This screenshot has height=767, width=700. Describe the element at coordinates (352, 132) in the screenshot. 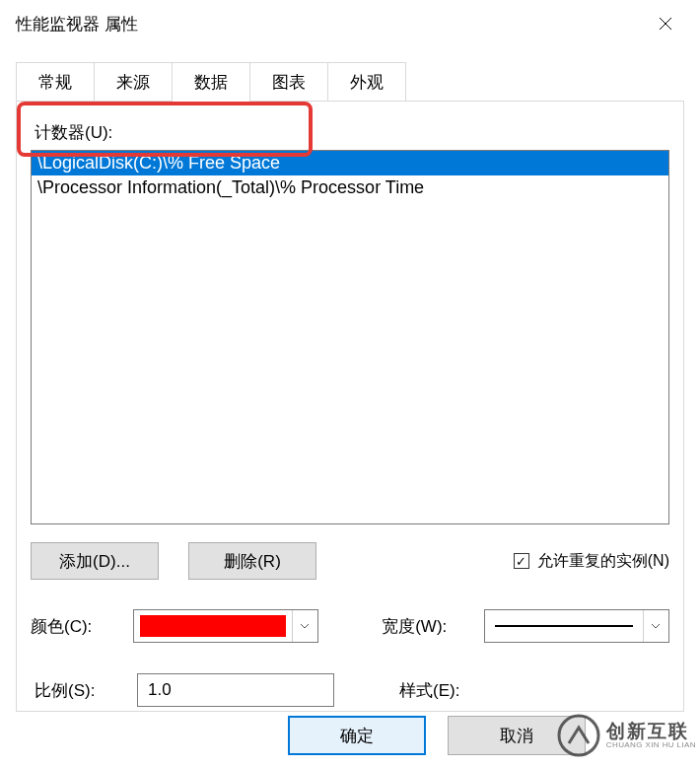

I see `counters-label: 计数器(U):` at that location.